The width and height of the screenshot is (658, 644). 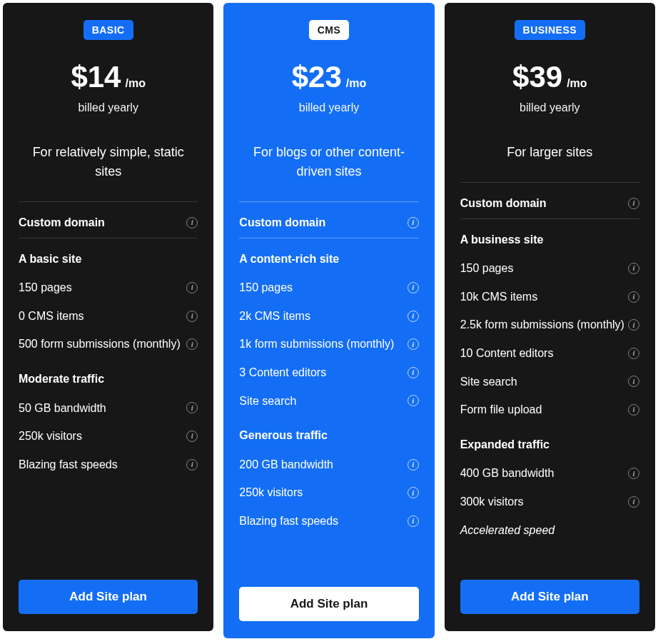 What do you see at coordinates (550, 153) in the screenshot?
I see `plan-desc: For larger sites` at bounding box center [550, 153].